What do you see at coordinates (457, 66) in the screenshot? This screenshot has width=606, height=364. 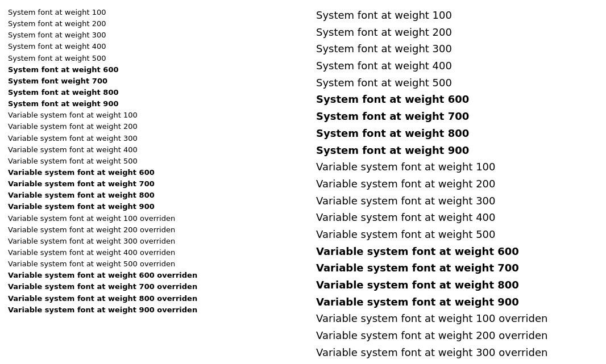 I see `right-text-item: System font at weight 400` at bounding box center [457, 66].